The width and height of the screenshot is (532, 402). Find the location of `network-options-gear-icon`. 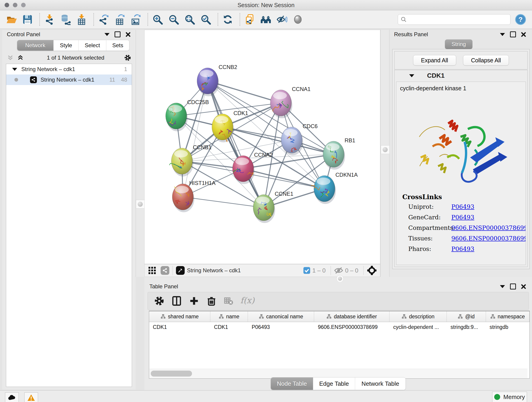

network-options-gear-icon is located at coordinates (127, 58).